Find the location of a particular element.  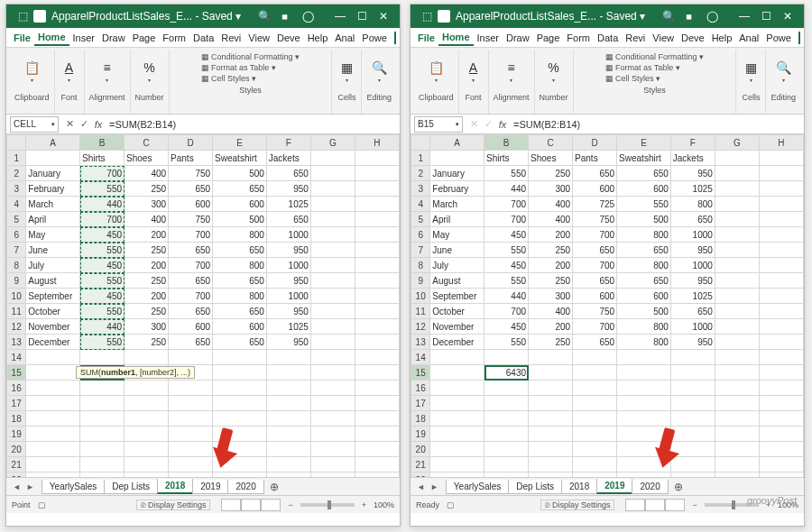

align-icon: ≡▾ is located at coordinates (512, 71).